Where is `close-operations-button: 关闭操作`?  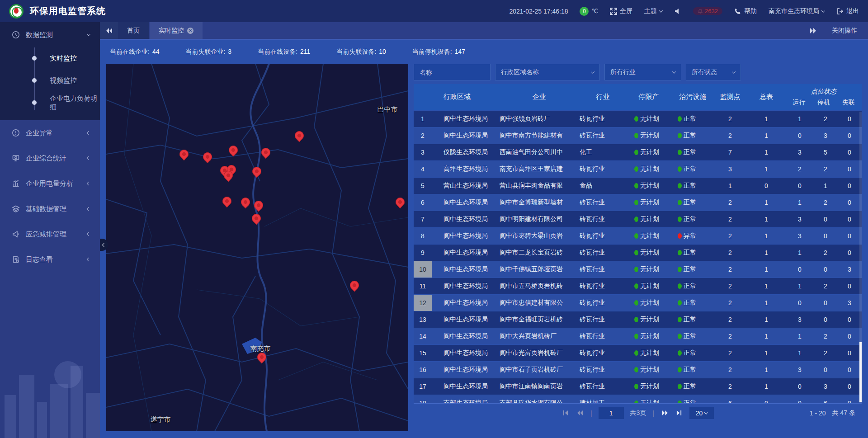 close-operations-button: 关闭操作 is located at coordinates (844, 31).